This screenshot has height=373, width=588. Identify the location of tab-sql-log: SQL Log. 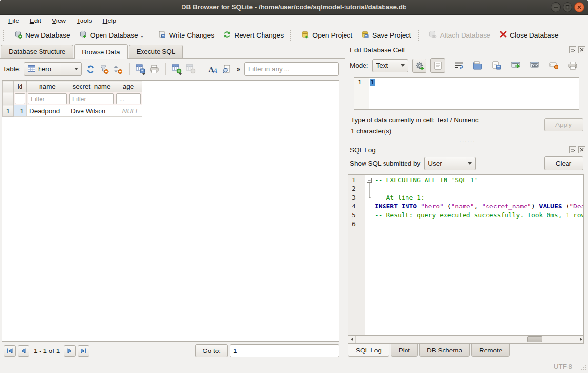
(369, 350).